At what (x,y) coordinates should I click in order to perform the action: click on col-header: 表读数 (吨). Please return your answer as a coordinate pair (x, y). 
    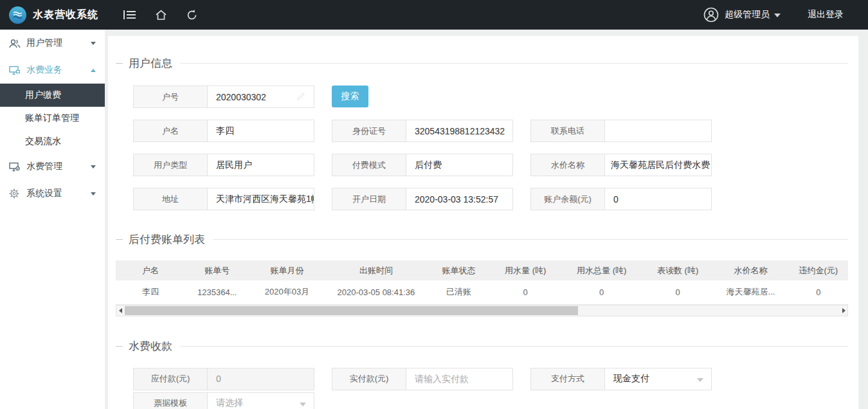
    Looking at the image, I should click on (678, 270).